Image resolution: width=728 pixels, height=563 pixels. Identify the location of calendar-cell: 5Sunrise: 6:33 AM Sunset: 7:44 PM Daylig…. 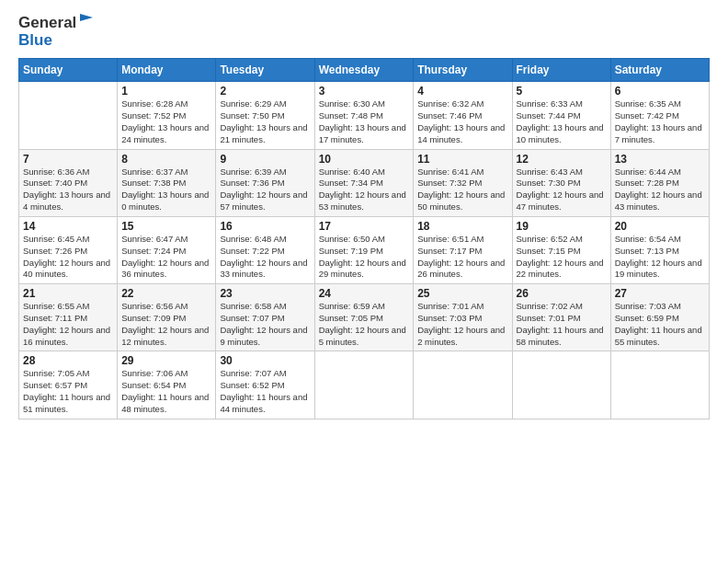
(561, 116).